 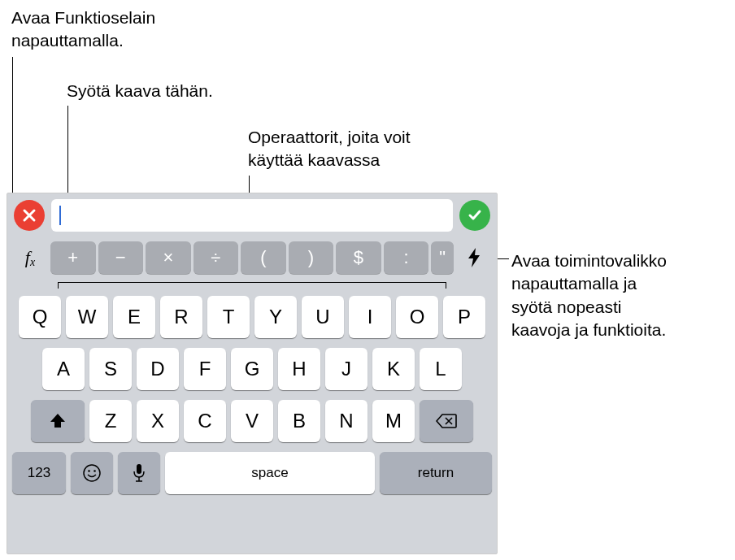 What do you see at coordinates (270, 473) in the screenshot?
I see `space-key: space` at bounding box center [270, 473].